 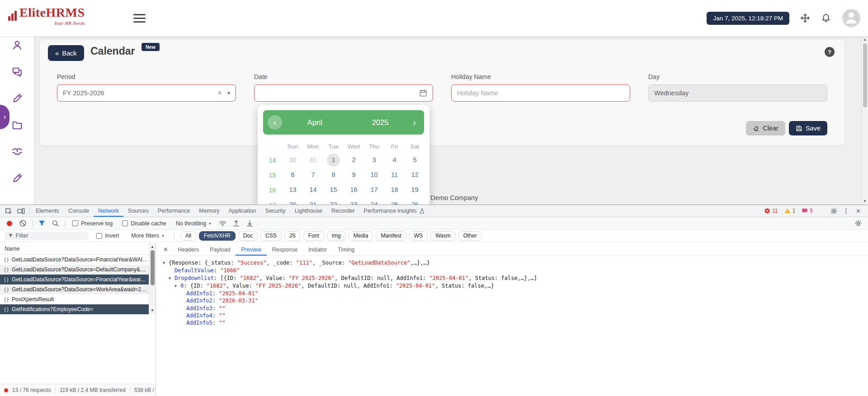 I want to click on prev-month-button: ‹, so click(x=275, y=122).